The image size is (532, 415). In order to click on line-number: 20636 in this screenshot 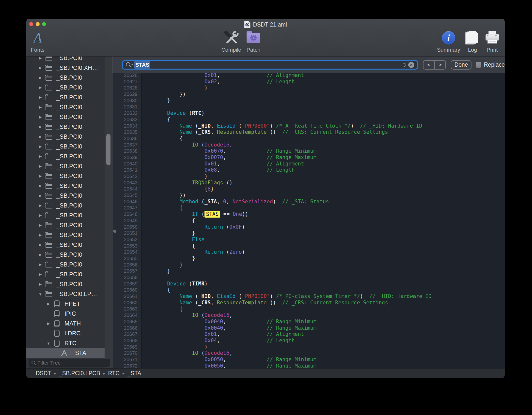, I will do `click(127, 139)`.